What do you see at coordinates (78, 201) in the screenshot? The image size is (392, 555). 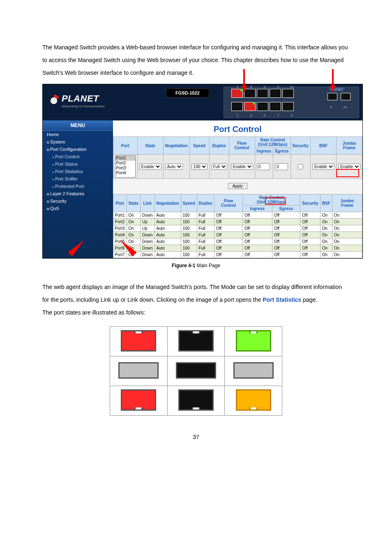 I see `menu-security: Security` at bounding box center [78, 201].